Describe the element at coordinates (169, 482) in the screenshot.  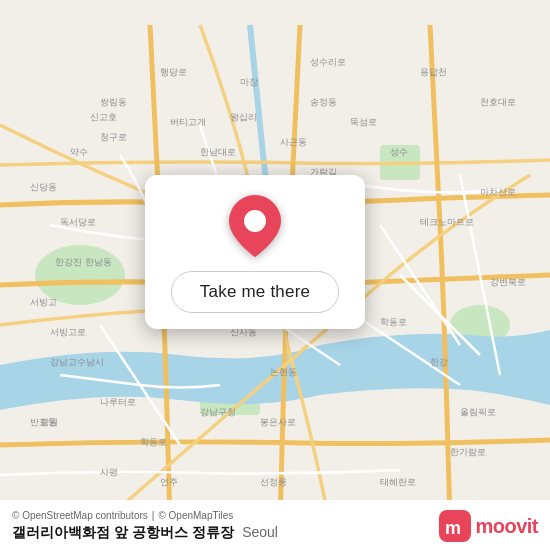
I see `svg-text: 언주` at that location.